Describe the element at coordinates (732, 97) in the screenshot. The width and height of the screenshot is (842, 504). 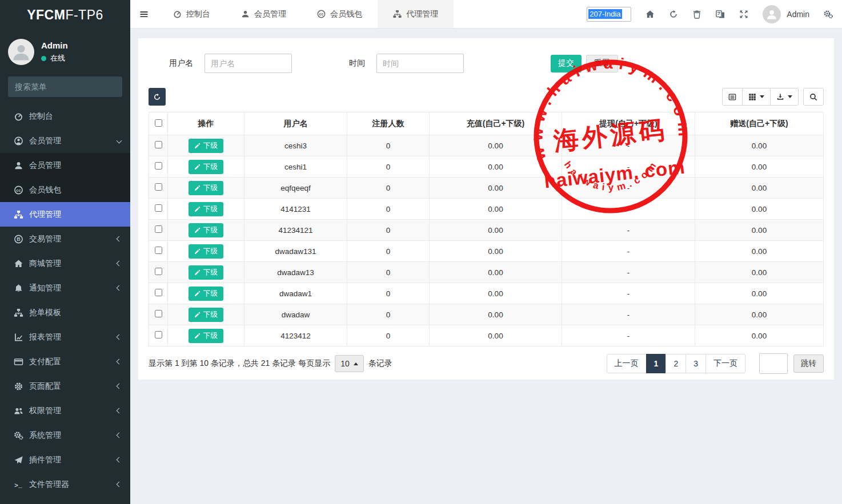
I see `detail-view-icon` at that location.